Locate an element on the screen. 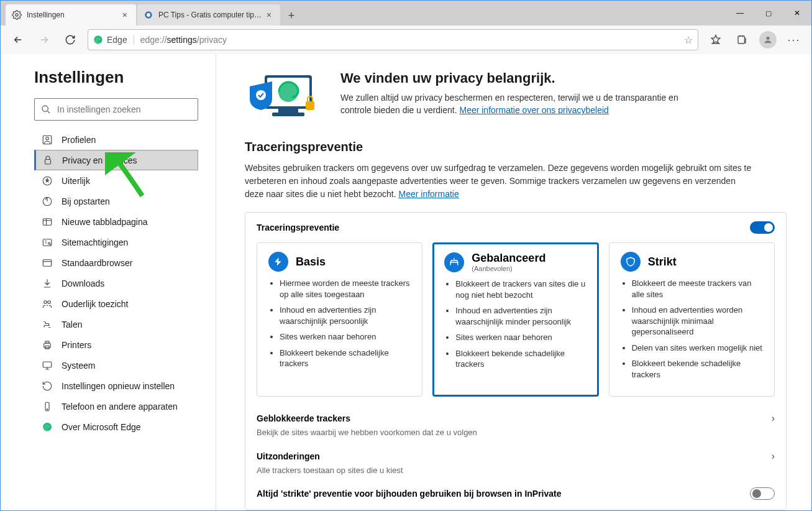 The width and height of the screenshot is (812, 511). sidebar-item-profiles: Profielen is located at coordinates (116, 139).